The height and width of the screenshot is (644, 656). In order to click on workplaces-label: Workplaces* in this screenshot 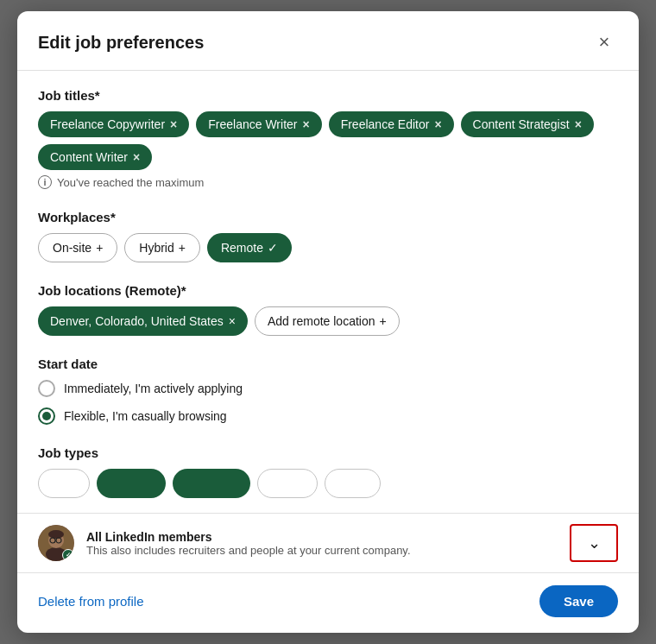, I will do `click(328, 218)`.